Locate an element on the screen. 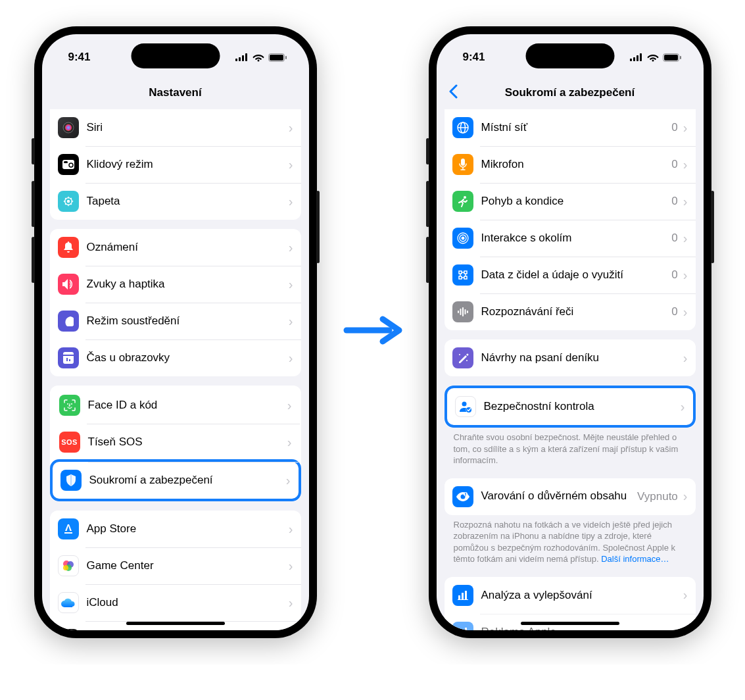 This screenshot has width=745, height=700. row-detail: Vypnuto is located at coordinates (658, 497).